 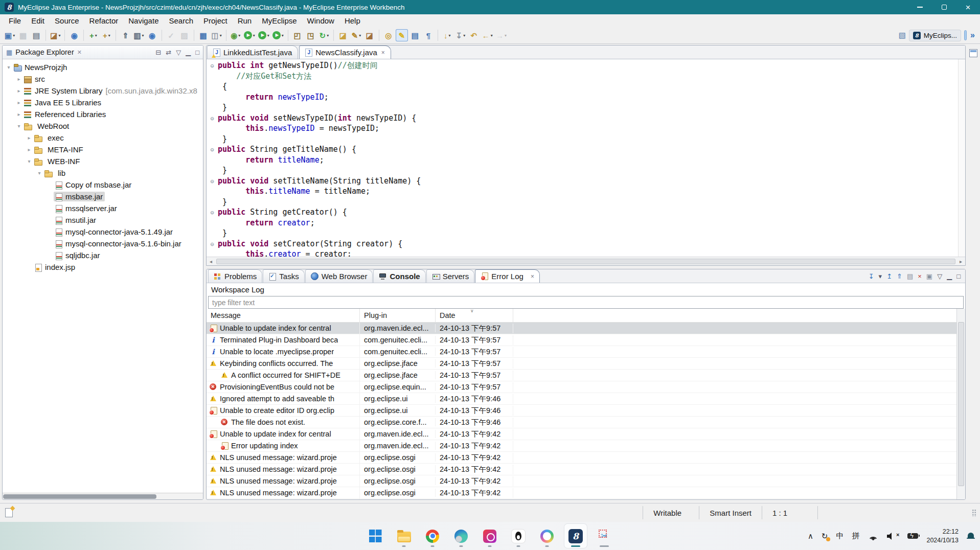 What do you see at coordinates (604, 536) in the screenshot?
I see `taskbar-snipping-tool-button: ✂` at bounding box center [604, 536].